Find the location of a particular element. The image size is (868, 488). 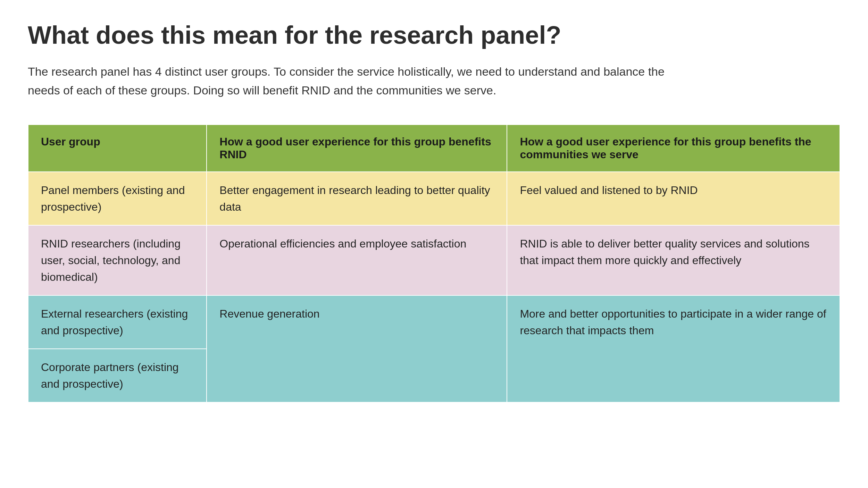

table-row: RNID researchers (including user, social… is located at coordinates (434, 260).